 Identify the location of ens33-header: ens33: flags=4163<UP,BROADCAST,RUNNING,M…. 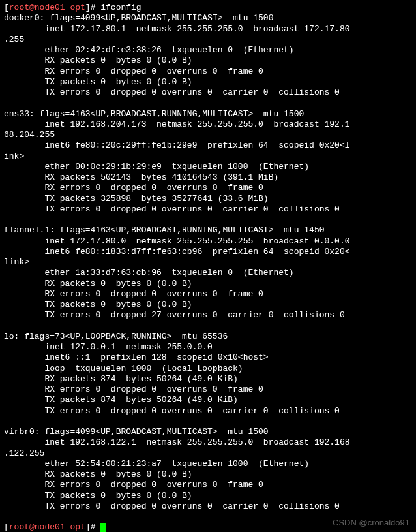
(208, 114).